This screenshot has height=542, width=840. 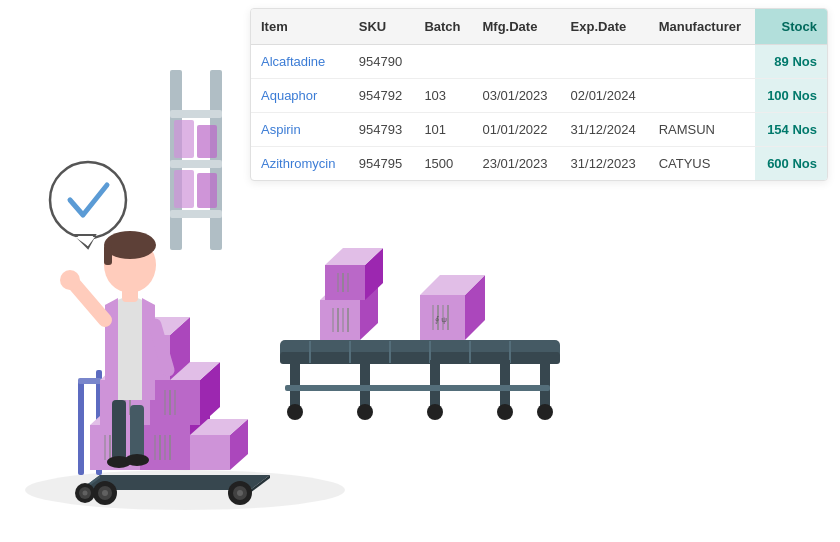 What do you see at coordinates (443, 164) in the screenshot?
I see `cell-2: 1500` at bounding box center [443, 164].